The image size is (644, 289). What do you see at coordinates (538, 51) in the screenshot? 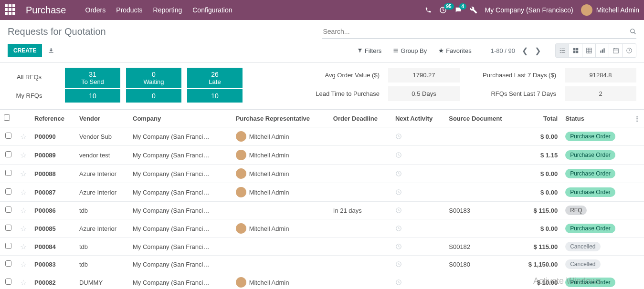
I see `pager-next-icon: ❯` at bounding box center [538, 51].